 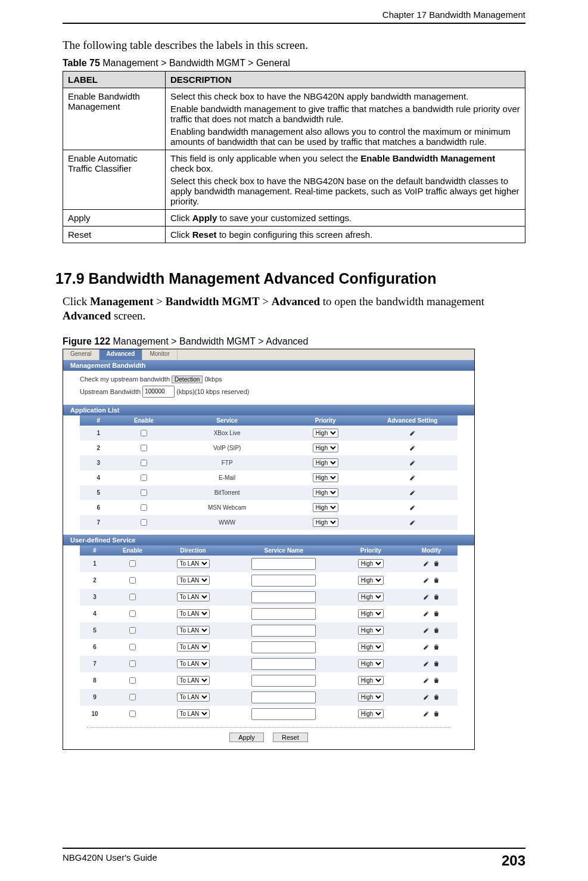 I want to click on upstream-bandwidth-input, so click(x=158, y=392).